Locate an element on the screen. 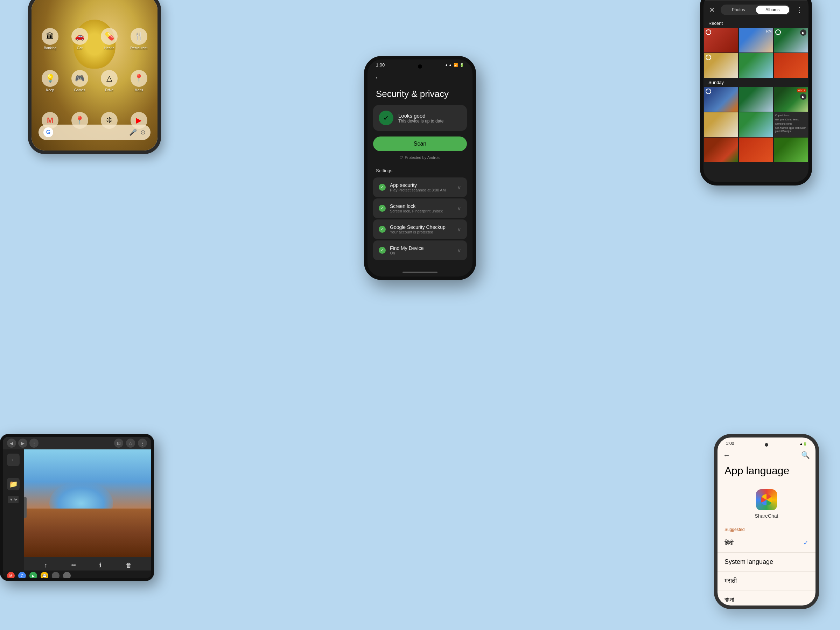 The image size is (840, 630). tab-photos: Photos is located at coordinates (738, 10).